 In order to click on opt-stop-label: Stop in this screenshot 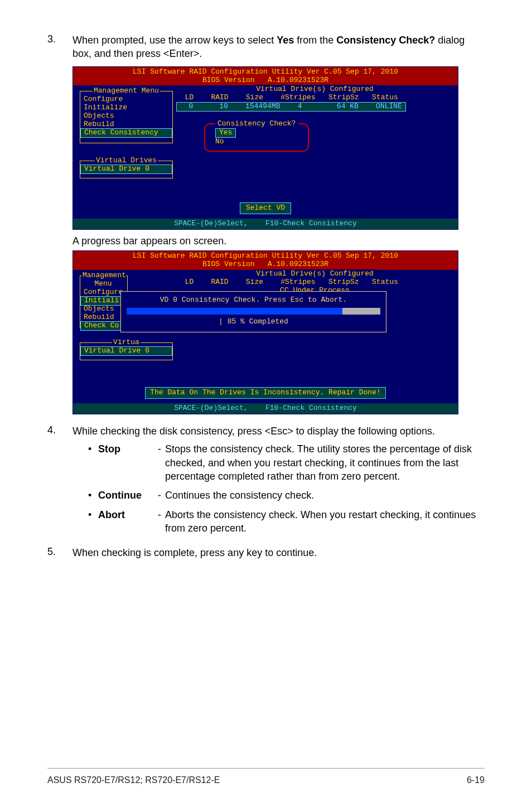, I will do `click(126, 463)`.